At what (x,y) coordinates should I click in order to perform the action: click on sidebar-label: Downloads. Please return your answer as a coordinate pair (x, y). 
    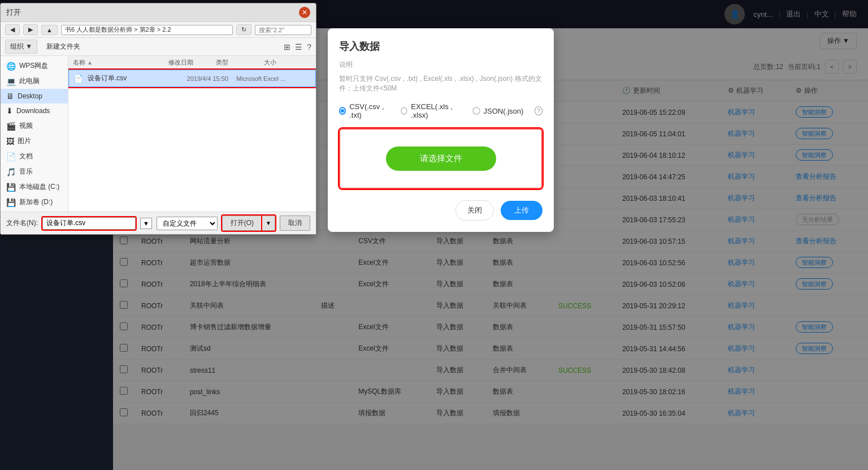
    Looking at the image, I should click on (33, 111).